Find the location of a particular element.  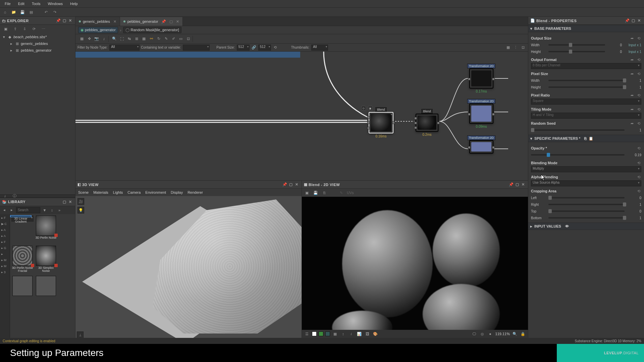

node-pin-d-icon: D is located at coordinates (364, 108).